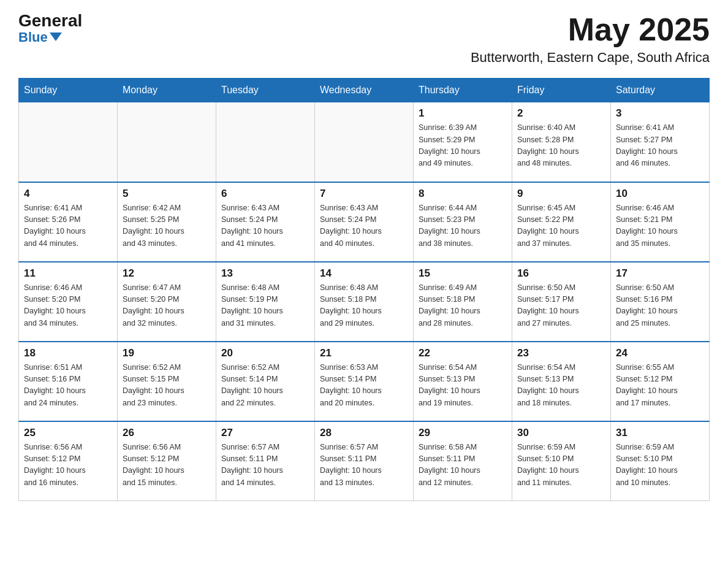 The image size is (728, 563). I want to click on day-number: 17, so click(660, 274).